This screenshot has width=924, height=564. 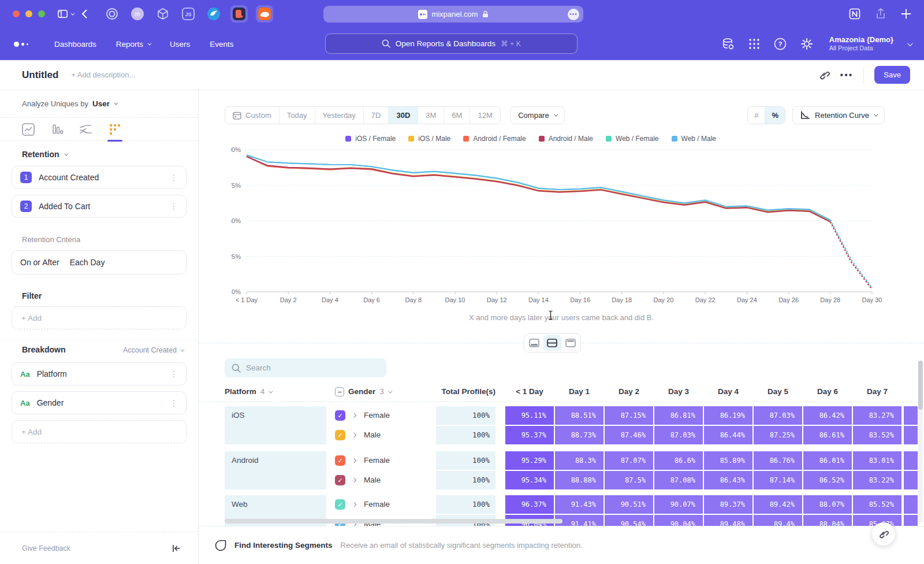 I want to click on breakdown-card-platform: AaPlatform⋮, so click(x=99, y=374).